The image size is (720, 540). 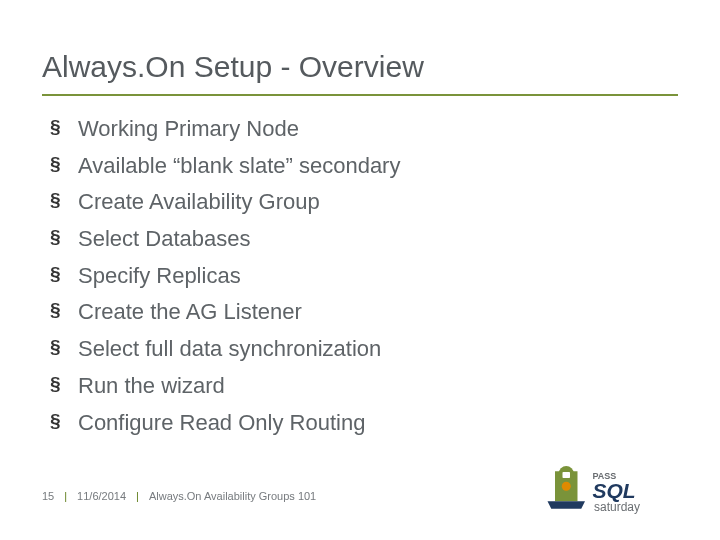 I want to click on slide-title: Always.On Setup - Overview, so click(x=360, y=67).